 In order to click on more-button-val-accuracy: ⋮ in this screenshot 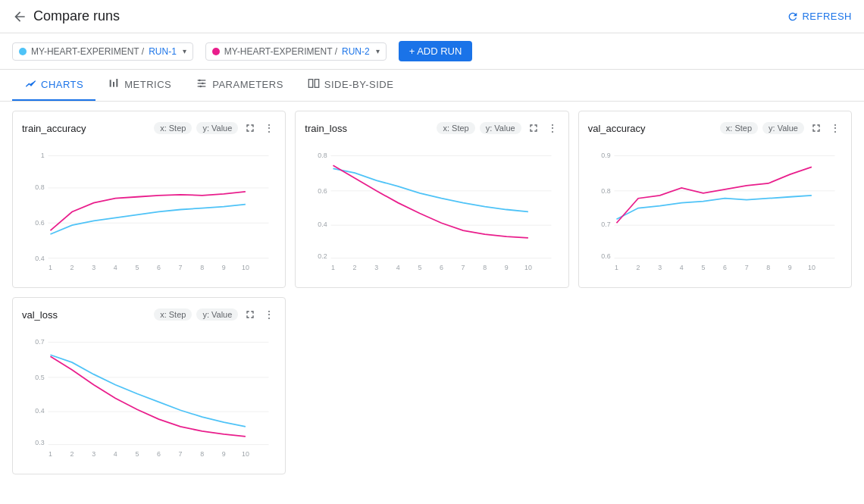, I will do `click(835, 128)`.